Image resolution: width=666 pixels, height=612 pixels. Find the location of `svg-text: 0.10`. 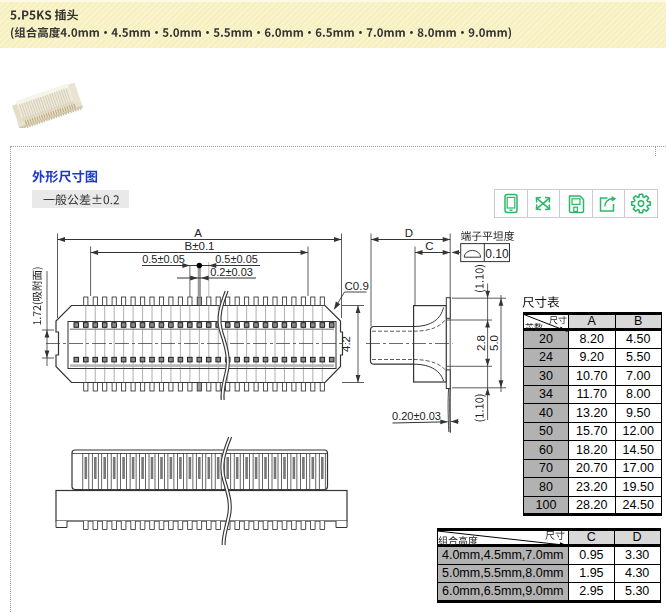

svg-text: 0.10 is located at coordinates (497, 254).